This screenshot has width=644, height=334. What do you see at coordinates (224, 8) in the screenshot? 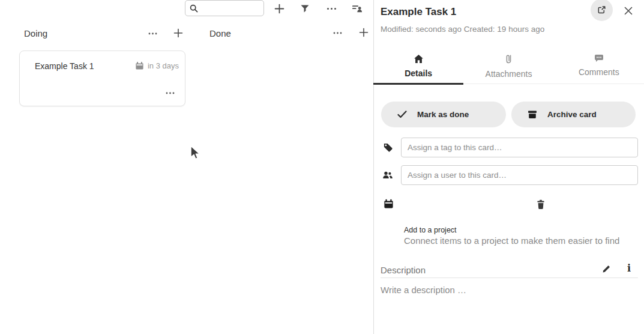
I see `search-entry` at bounding box center [224, 8].